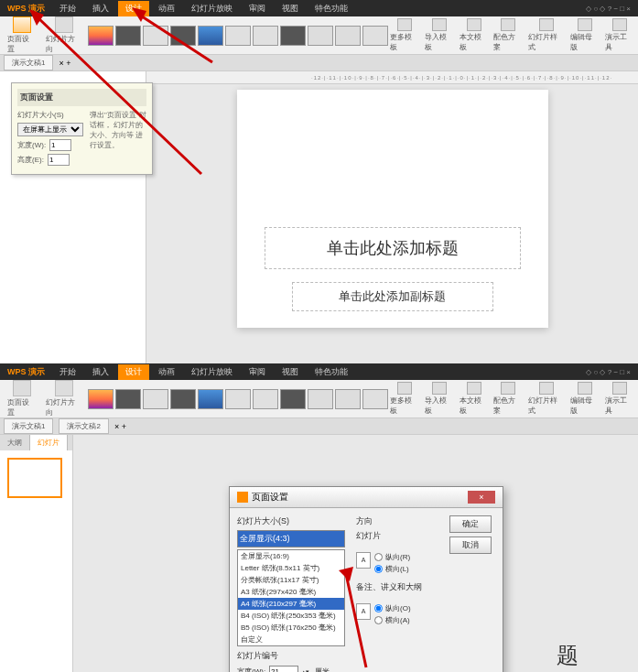 The width and height of the screenshot is (638, 672). I want to click on dialog-buttons: 确定 取消, so click(472, 593).